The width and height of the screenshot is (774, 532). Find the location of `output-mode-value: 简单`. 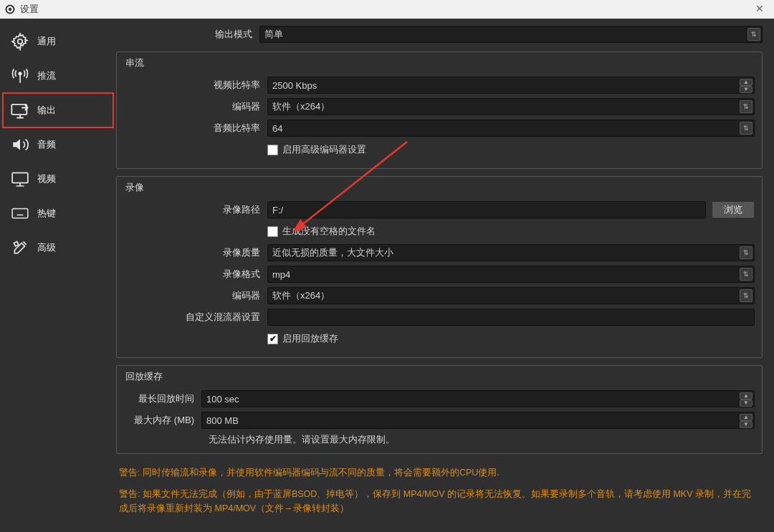

output-mode-value: 简单 is located at coordinates (274, 34).